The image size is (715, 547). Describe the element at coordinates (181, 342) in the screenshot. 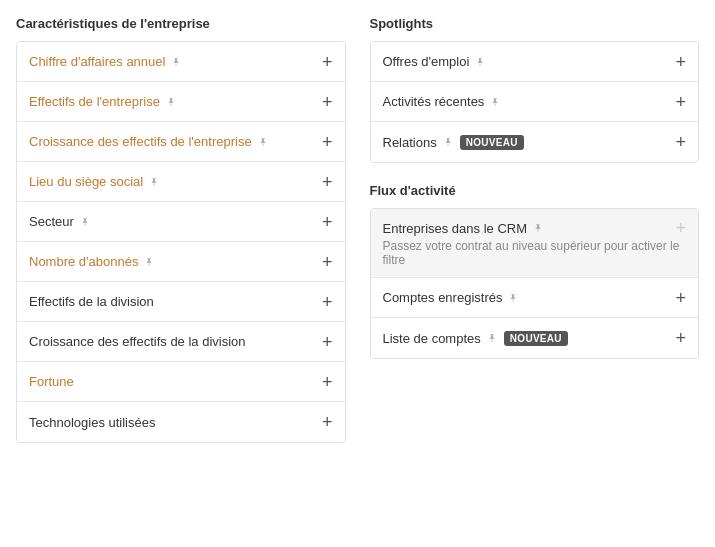

I see `card-item: Croissance des effectifs de la division …` at that location.